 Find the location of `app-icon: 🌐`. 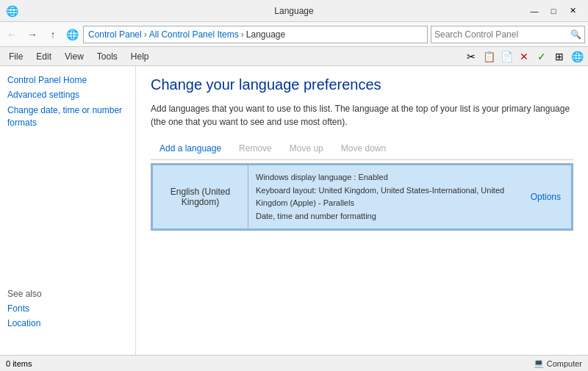

app-icon: 🌐 is located at coordinates (12, 11).